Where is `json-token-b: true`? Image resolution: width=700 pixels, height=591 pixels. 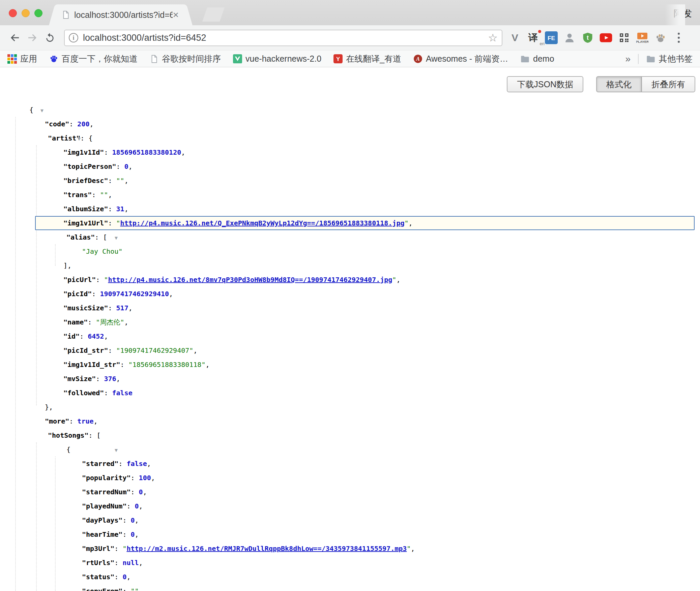
json-token-b: true is located at coordinates (85, 421).